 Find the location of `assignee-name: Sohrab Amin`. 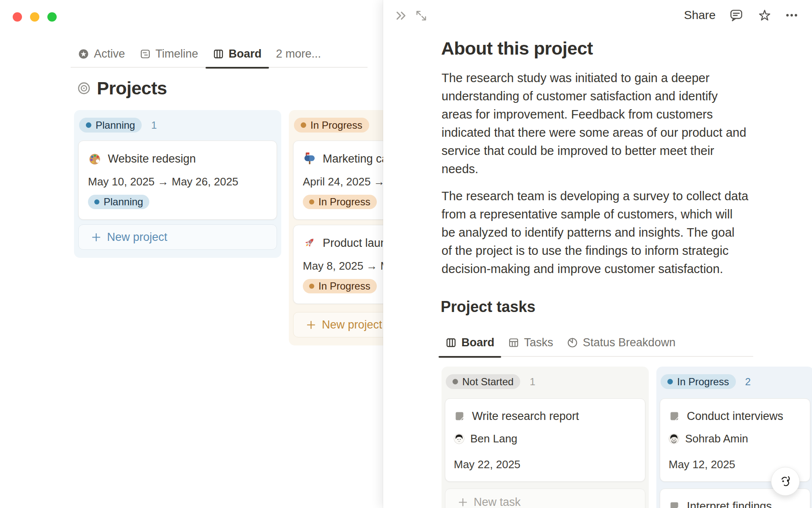

assignee-name: Sohrab Amin is located at coordinates (716, 439).